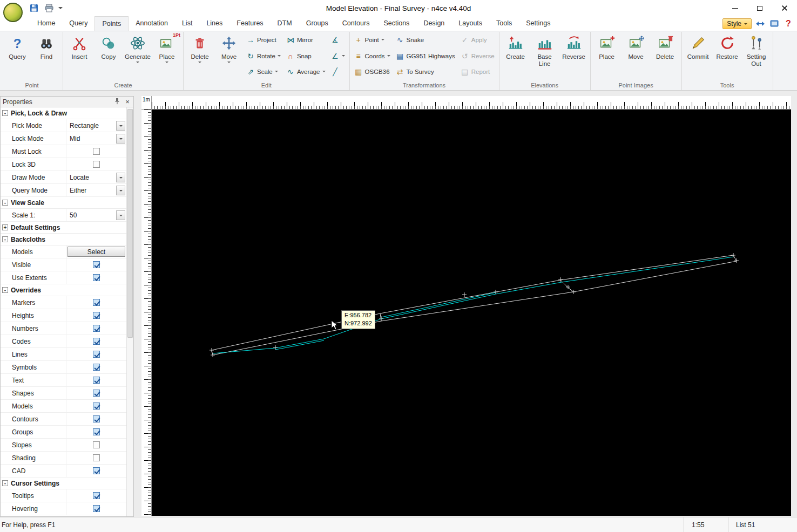  What do you see at coordinates (64, 483) in the screenshot?
I see `section-cursor-settings: -Cursor Settings` at bounding box center [64, 483].